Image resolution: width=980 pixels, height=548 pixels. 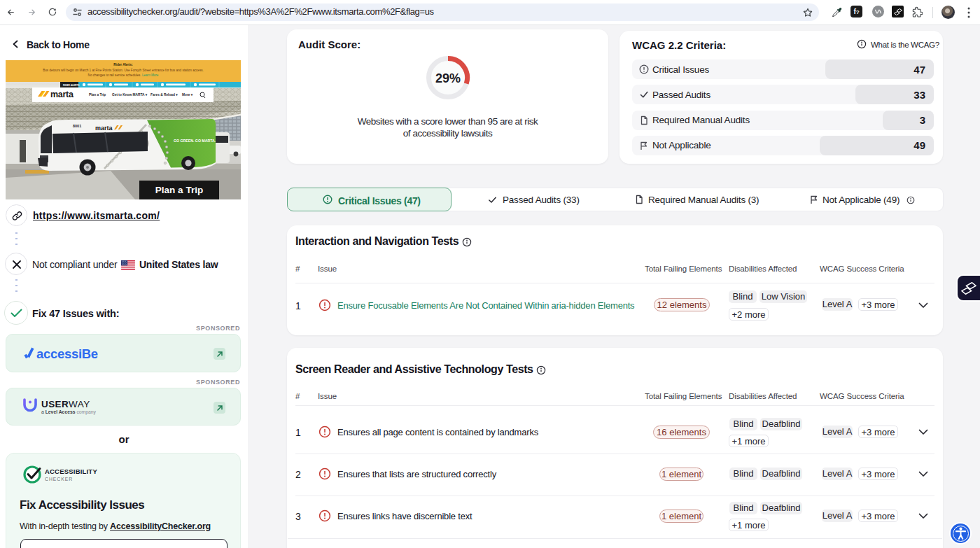 What do you see at coordinates (188, 95) in the screenshot?
I see `svg-text: More ▾` at bounding box center [188, 95].